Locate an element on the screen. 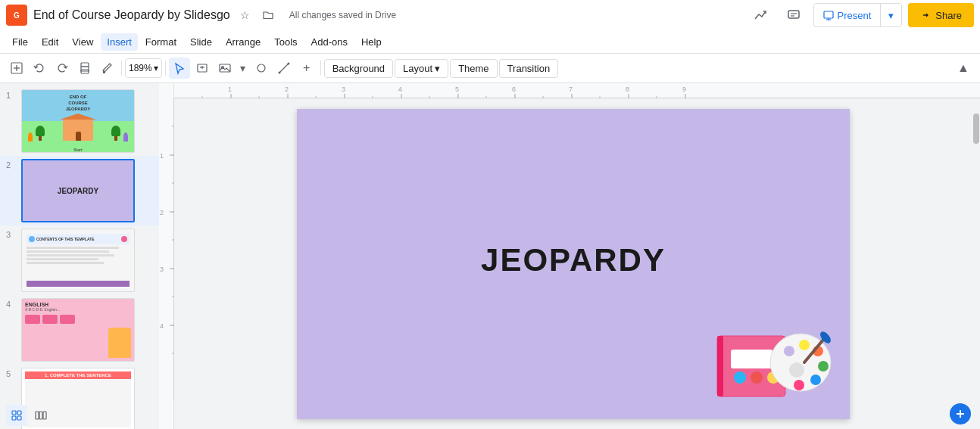 The image size is (980, 429). more-tools-icon: + is located at coordinates (307, 68).